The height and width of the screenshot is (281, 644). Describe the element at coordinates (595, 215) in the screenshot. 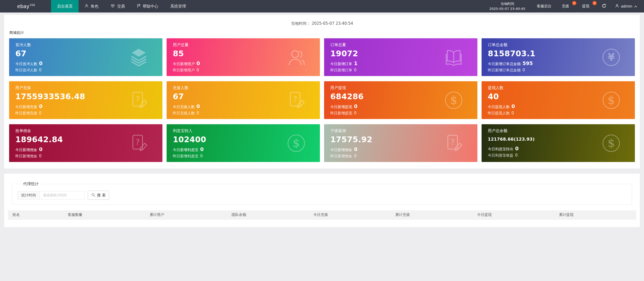

I see `table-header-cell: 累计提现` at that location.